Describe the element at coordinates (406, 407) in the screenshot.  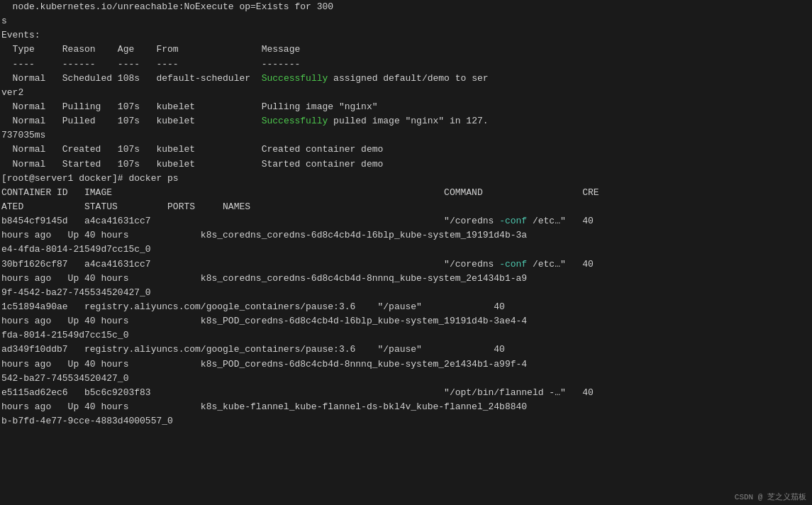
I see `line-flannel-name: hours ago Up 40 hours k8s_kube-flannel_k…` at that location.